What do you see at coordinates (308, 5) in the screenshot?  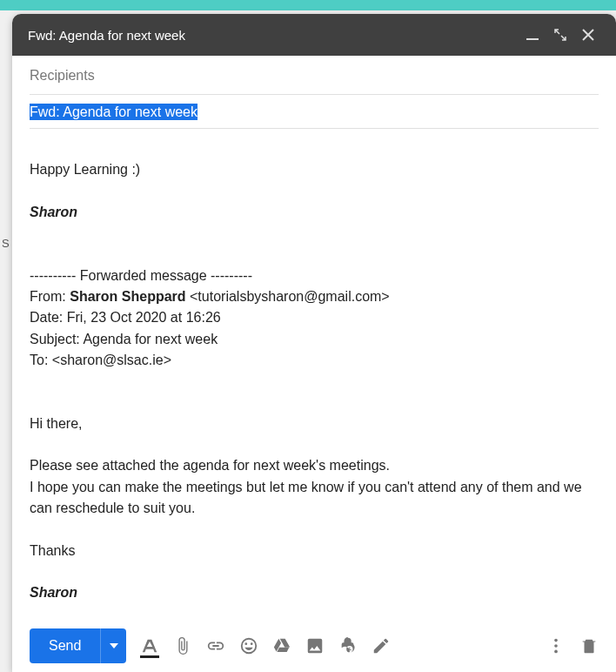 I see `background-strip` at bounding box center [308, 5].